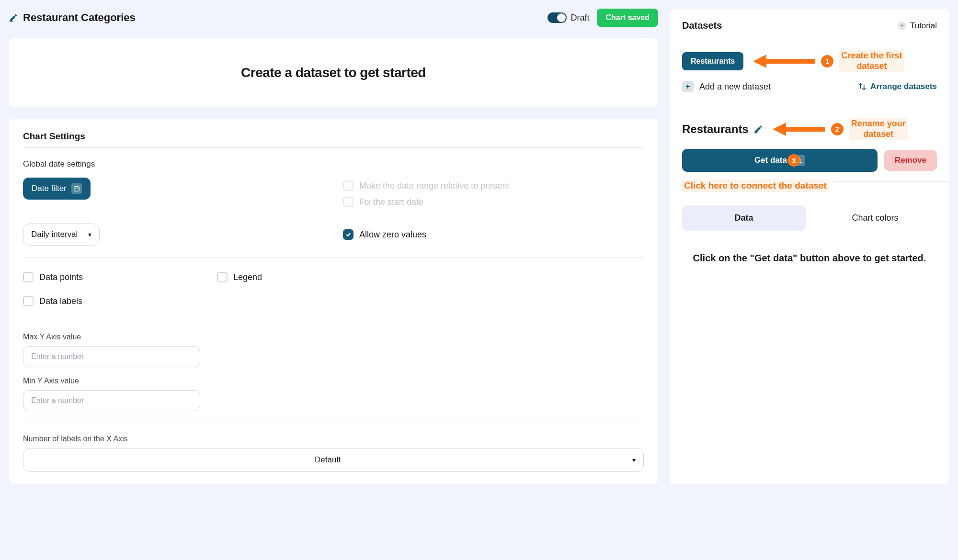 The height and width of the screenshot is (560, 958). I want to click on arrange-label: Arrange datasets, so click(903, 87).